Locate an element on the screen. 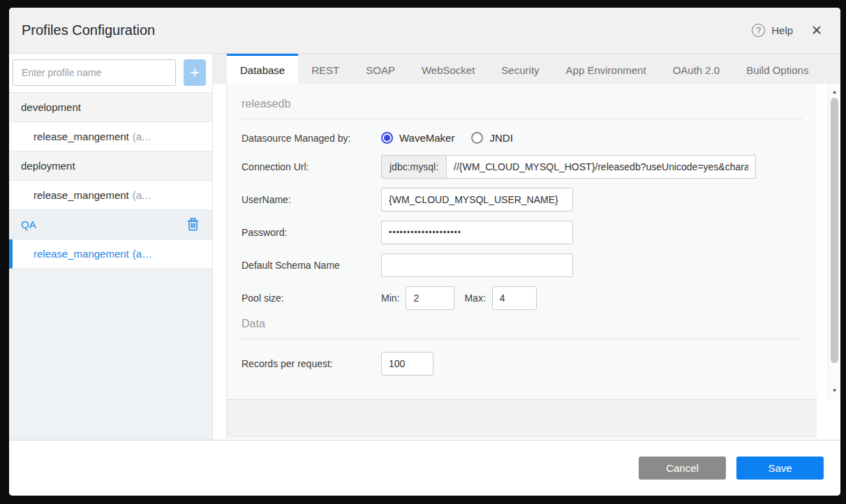 This screenshot has width=846, height=504. panel-footer-strip is located at coordinates (522, 419).